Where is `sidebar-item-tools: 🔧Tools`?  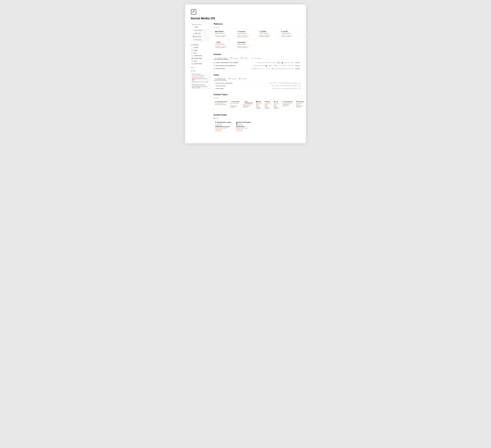 sidebar-item-tools: 🔧Tools is located at coordinates (201, 61).